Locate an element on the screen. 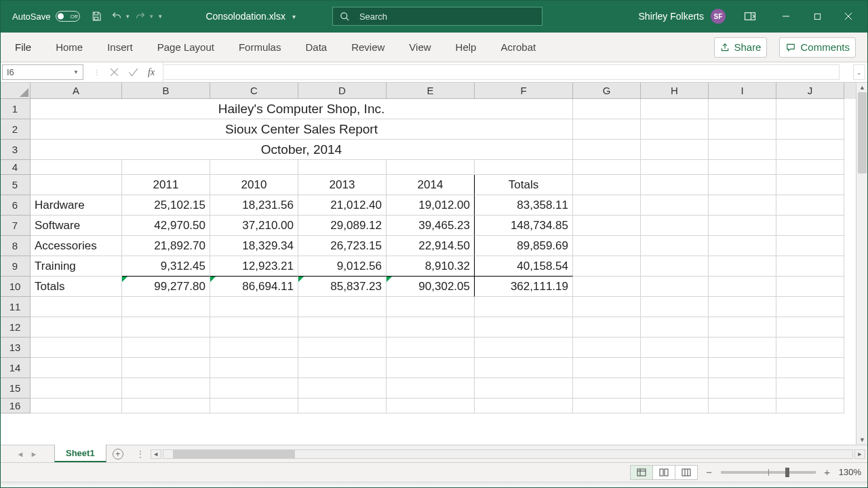 Image resolution: width=868 pixels, height=488 pixels. view-page-layout-button is located at coordinates (664, 472).